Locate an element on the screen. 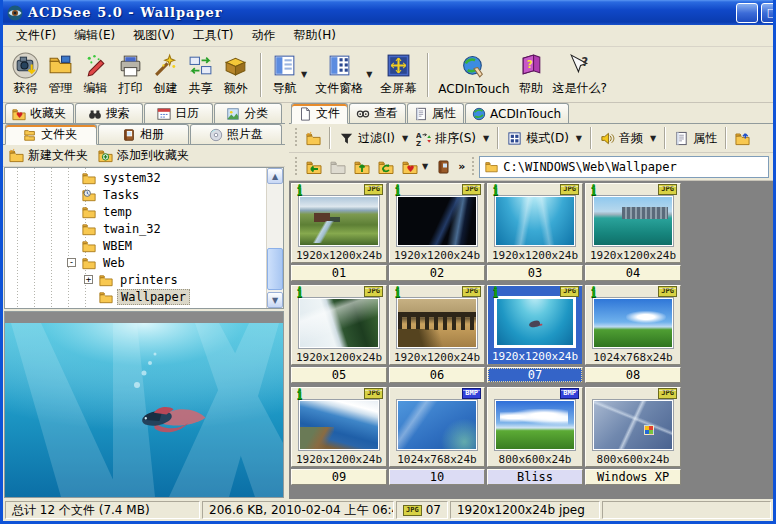 Image resolution: width=776 pixels, height=524 pixels. file-item-06: iJPG1920x1200x24b06 is located at coordinates (437, 334).